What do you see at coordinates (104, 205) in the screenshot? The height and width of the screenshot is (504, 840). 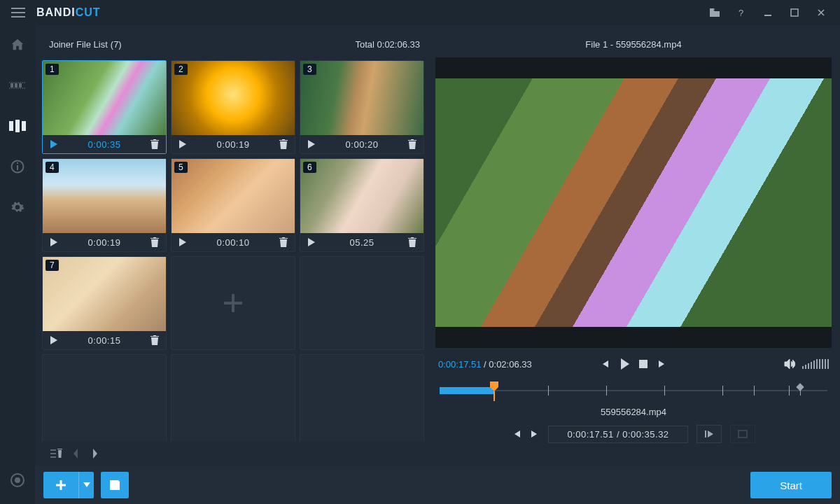 I see `clip-slot: 4 0:00:19` at bounding box center [104, 205].